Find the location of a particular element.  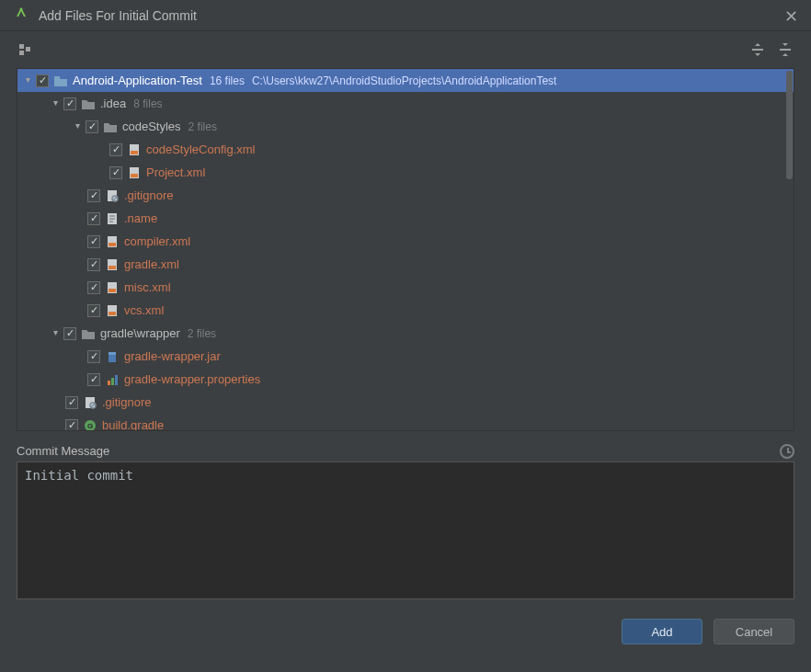

file-label: gradle-wrapper.jar is located at coordinates (173, 357).